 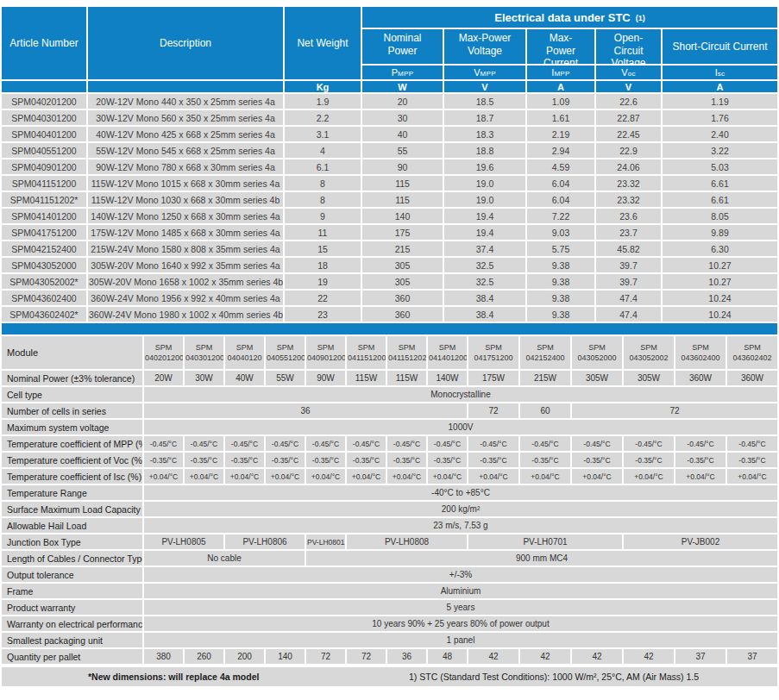 I want to click on isc-value-cell: 10.24, so click(x=719, y=314).